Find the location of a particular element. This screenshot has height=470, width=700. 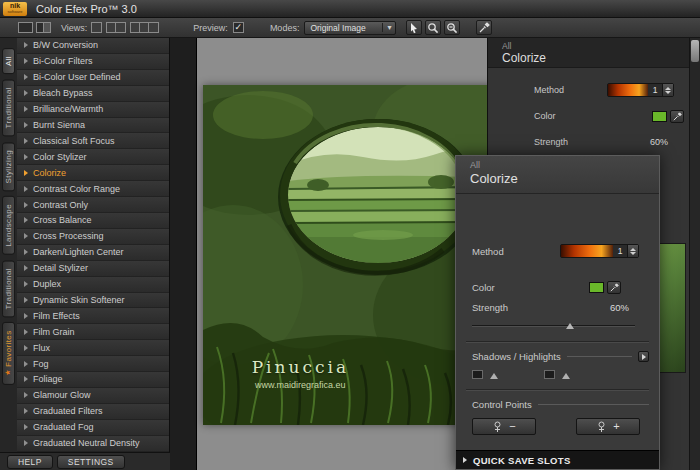

single-pane-view-icon is located at coordinates (26, 28).